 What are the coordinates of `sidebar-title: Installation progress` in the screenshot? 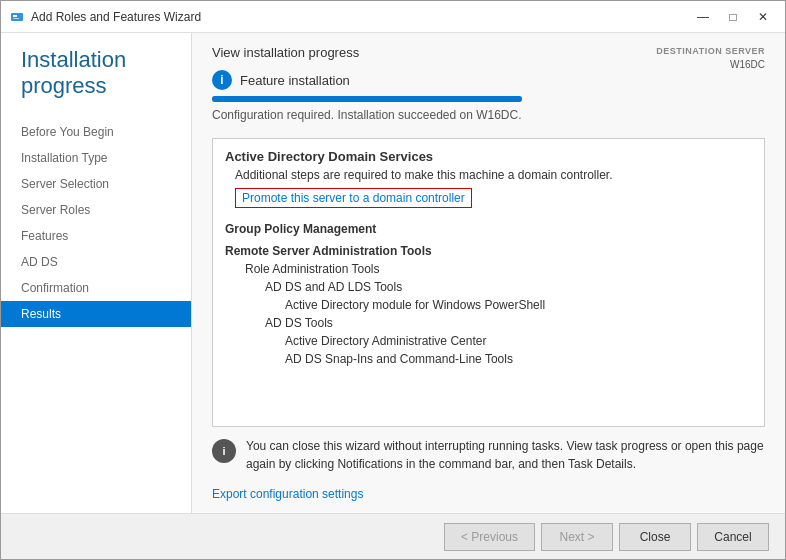 It's located at (96, 73).